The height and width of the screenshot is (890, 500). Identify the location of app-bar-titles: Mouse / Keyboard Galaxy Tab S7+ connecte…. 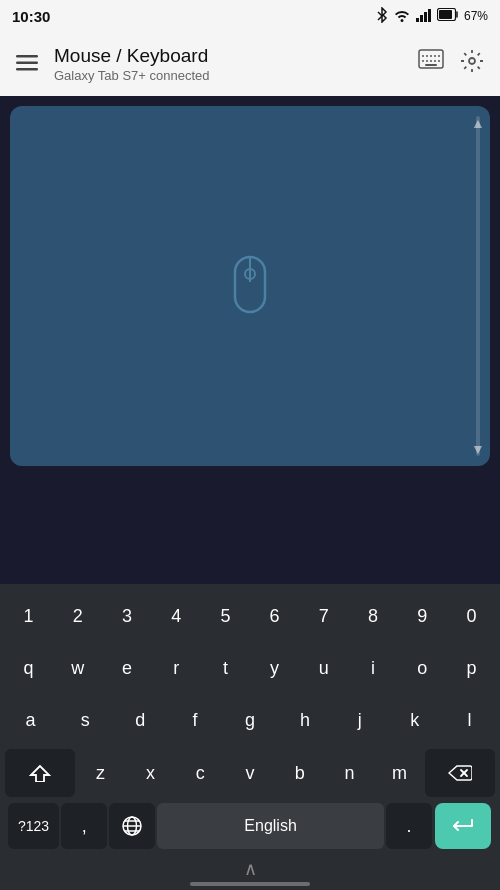
(228, 64).